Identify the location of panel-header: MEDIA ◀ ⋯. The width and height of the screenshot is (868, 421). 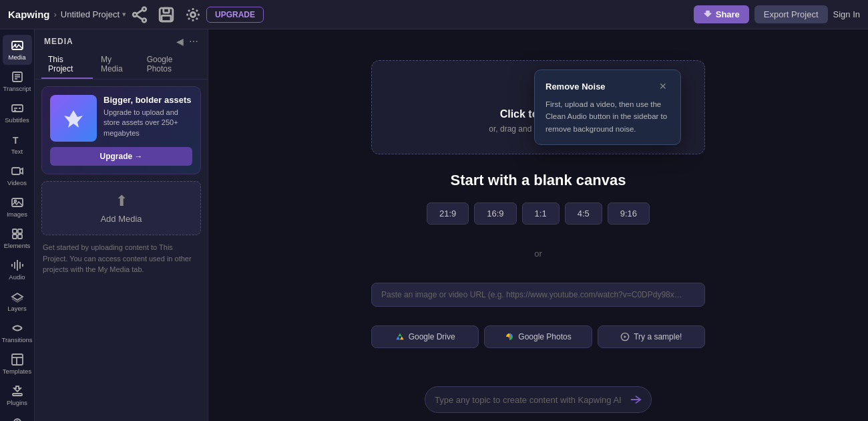
(122, 40).